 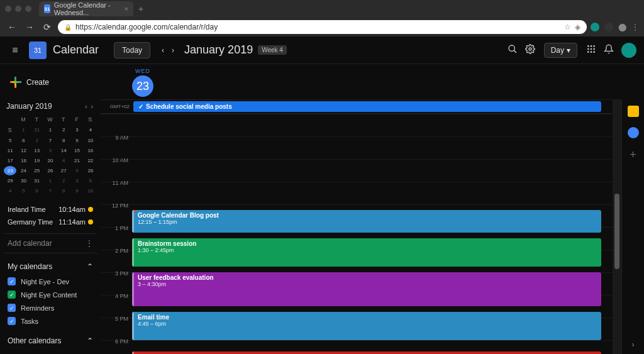 I want to click on search-button, so click(x=513, y=50).